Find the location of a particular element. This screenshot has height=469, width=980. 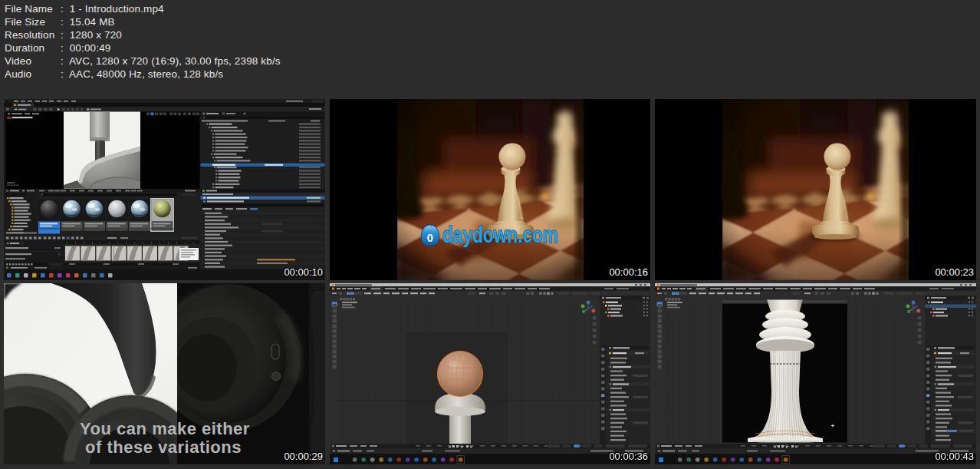

svg-text: You can make either is located at coordinates (165, 428).